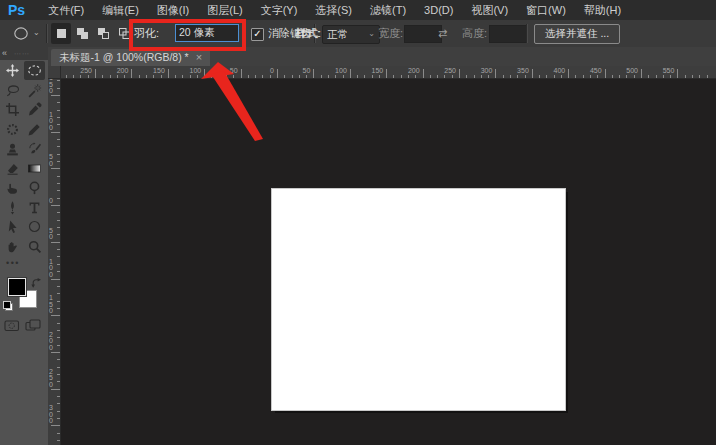  Describe the element at coordinates (4, 53) in the screenshot. I see `collapse-panel-icon: «` at that location.